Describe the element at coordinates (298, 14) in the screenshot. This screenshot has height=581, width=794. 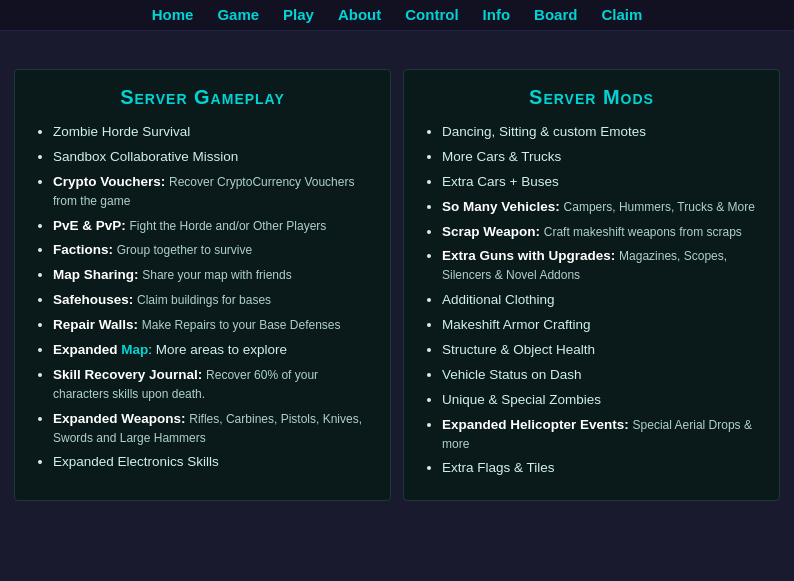
I see `nav-link-play: Play` at that location.